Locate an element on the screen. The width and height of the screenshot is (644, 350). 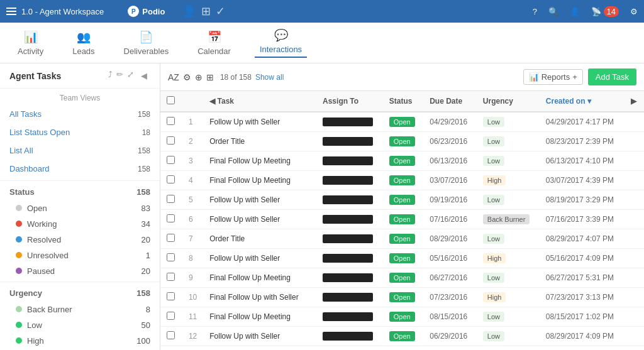
col-nav-next: ▶ is located at coordinates (634, 102).